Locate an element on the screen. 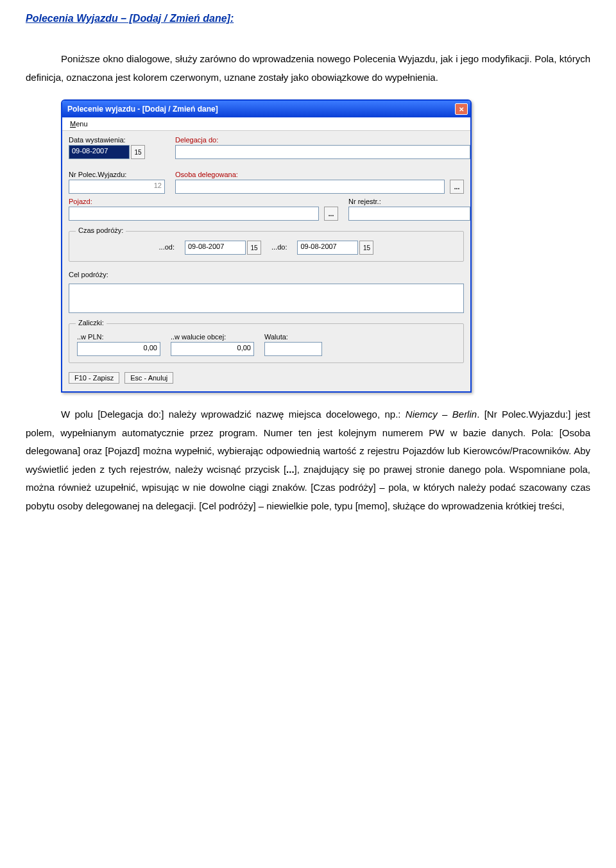 The height and width of the screenshot is (868, 616). legend-czas-podrozy: Czas podróży: is located at coordinates (101, 230).